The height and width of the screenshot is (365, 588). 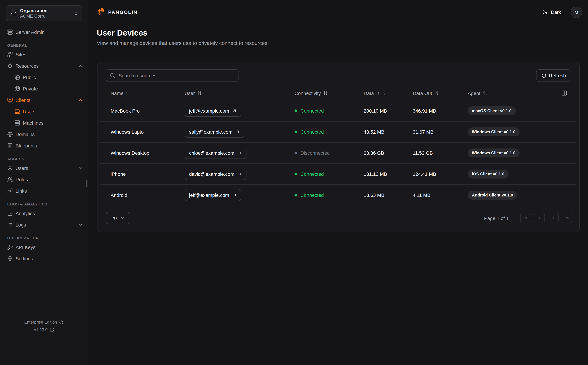 What do you see at coordinates (44, 225) in the screenshot?
I see `sidebar-item-logs: Logs` at bounding box center [44, 225].